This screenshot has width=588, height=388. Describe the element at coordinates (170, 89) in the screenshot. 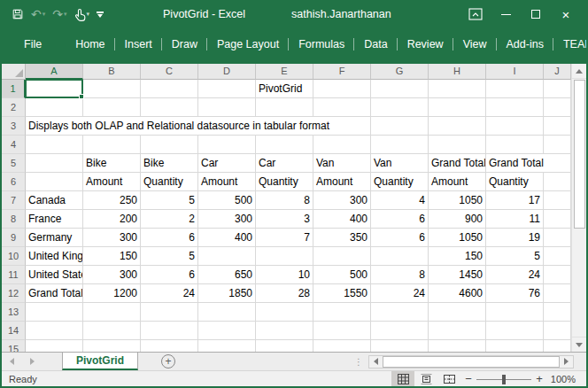

I see `cell-C1` at that location.